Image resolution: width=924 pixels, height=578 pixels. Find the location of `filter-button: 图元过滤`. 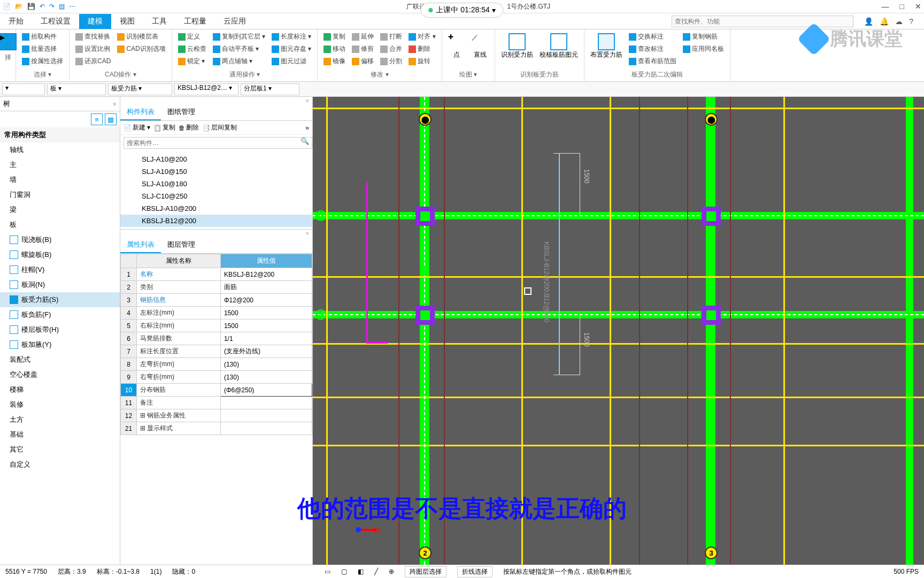

filter-button: 图元过滤 is located at coordinates (291, 61).